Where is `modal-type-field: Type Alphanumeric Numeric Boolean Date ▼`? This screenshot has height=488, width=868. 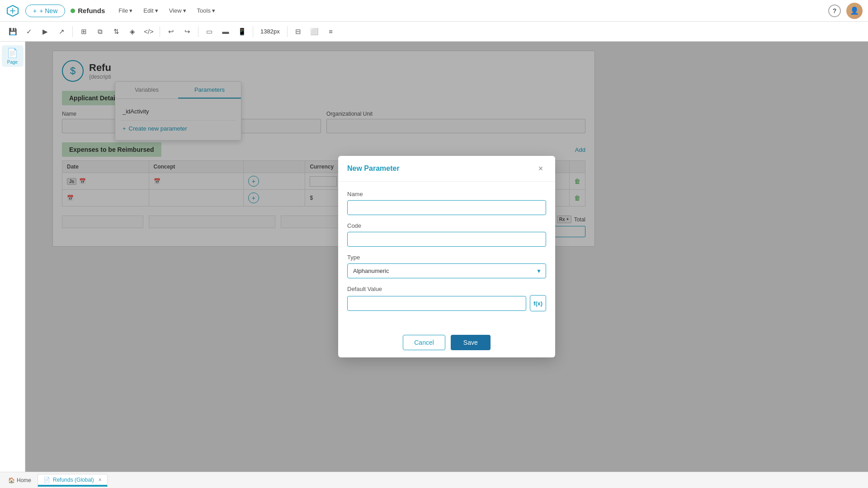
modal-type-field: Type Alphanumeric Numeric Boolean Date ▼ is located at coordinates (447, 266).